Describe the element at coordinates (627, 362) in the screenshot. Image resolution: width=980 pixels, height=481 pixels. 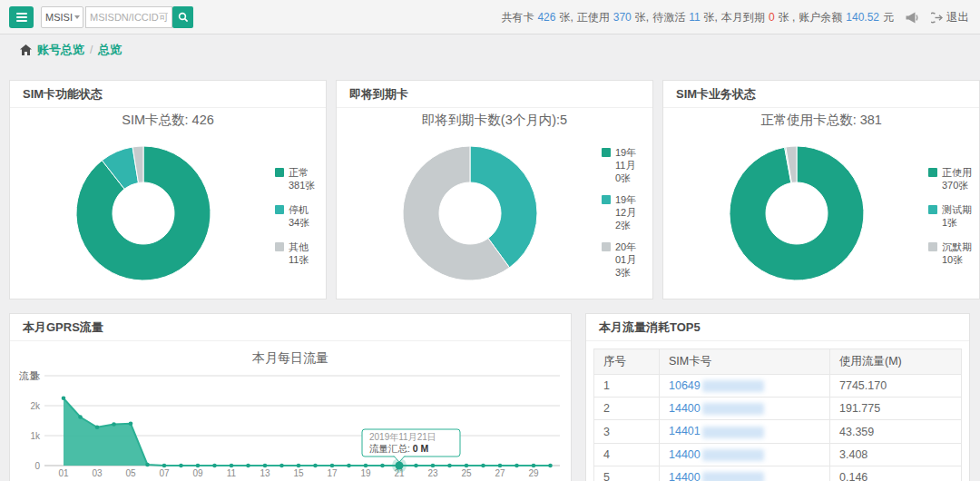
I see `column-header: 序号` at that location.